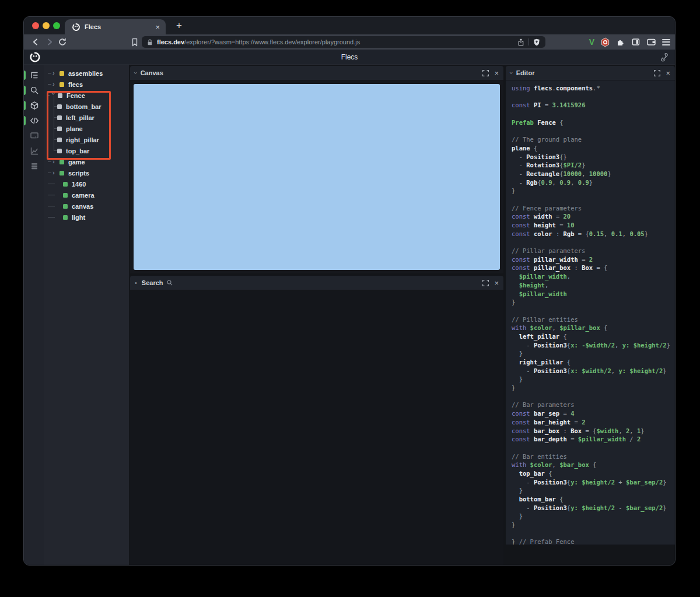 The height and width of the screenshot is (597, 700). What do you see at coordinates (593, 473) in the screenshot?
I see `code-line: top_bar {` at bounding box center [593, 473].